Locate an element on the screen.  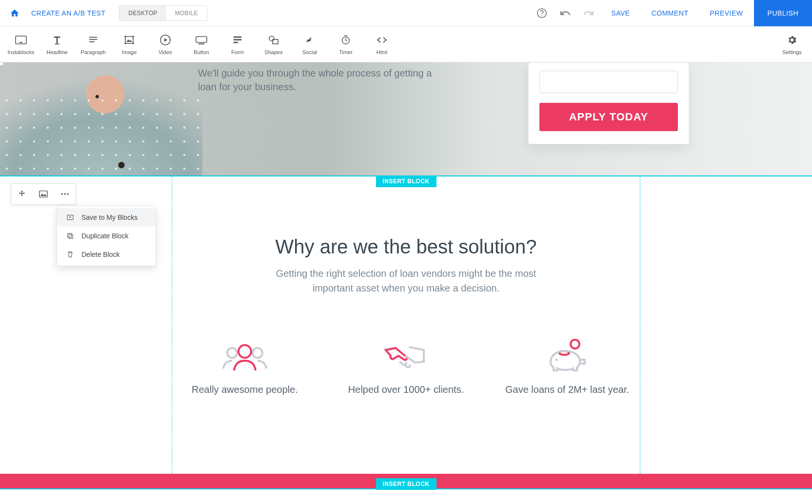
toolbar-form: Form is located at coordinates (238, 44).